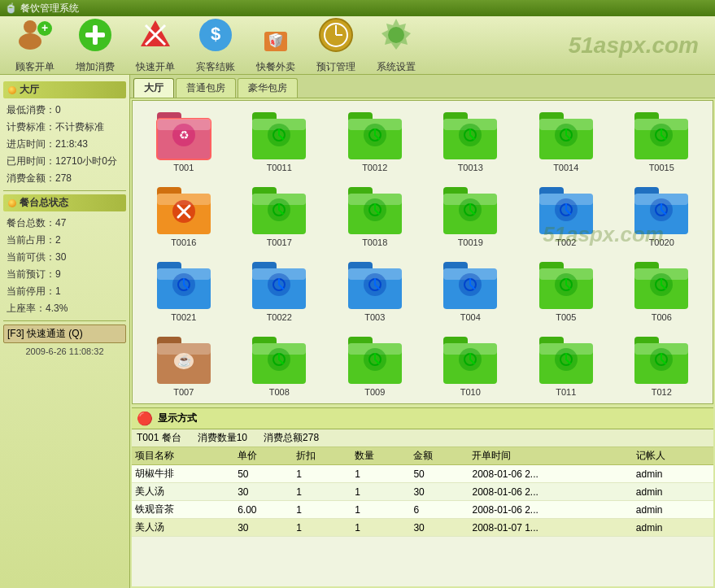 The image size is (715, 588). Describe the element at coordinates (423, 86) in the screenshot. I see `tabbar: 大厅普通包房豪华包房` at that location.